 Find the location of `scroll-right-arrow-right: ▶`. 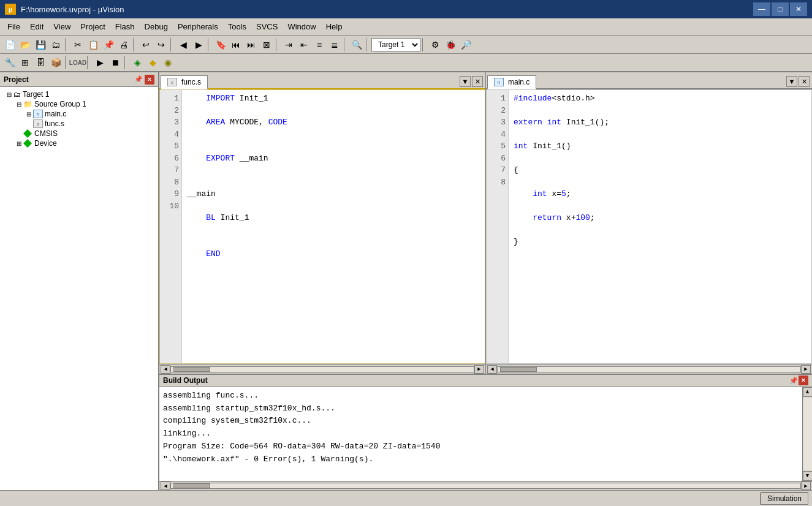

scroll-right-arrow-right: ▶ is located at coordinates (806, 369).